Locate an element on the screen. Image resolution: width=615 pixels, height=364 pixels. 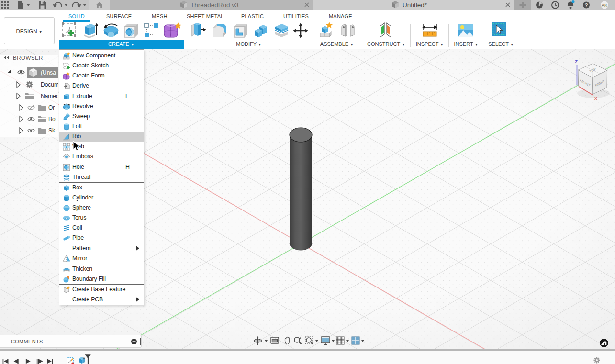
svg-text: Untitled* is located at coordinates (415, 5).